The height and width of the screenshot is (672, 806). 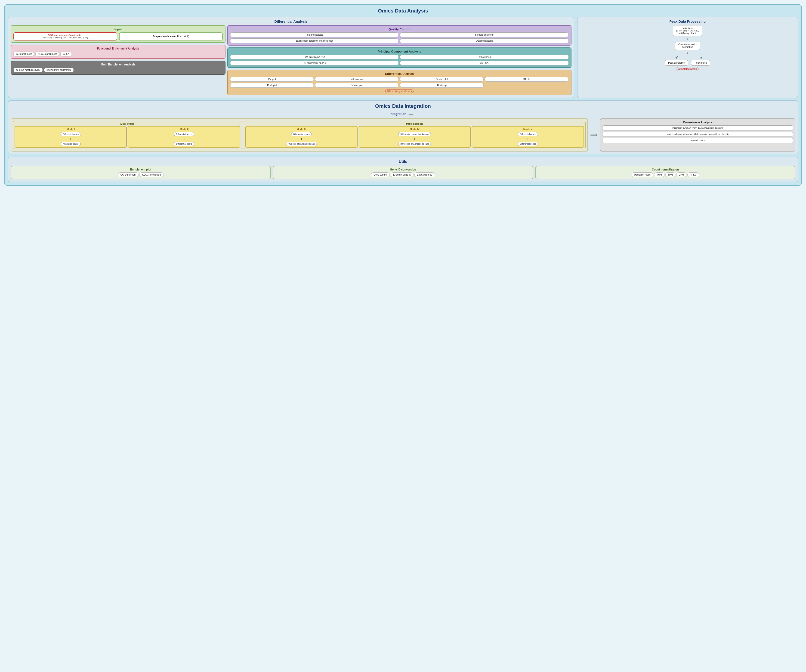 What do you see at coordinates (403, 106) in the screenshot?
I see `integration-main-title: Omics Data Integration` at bounding box center [403, 106].